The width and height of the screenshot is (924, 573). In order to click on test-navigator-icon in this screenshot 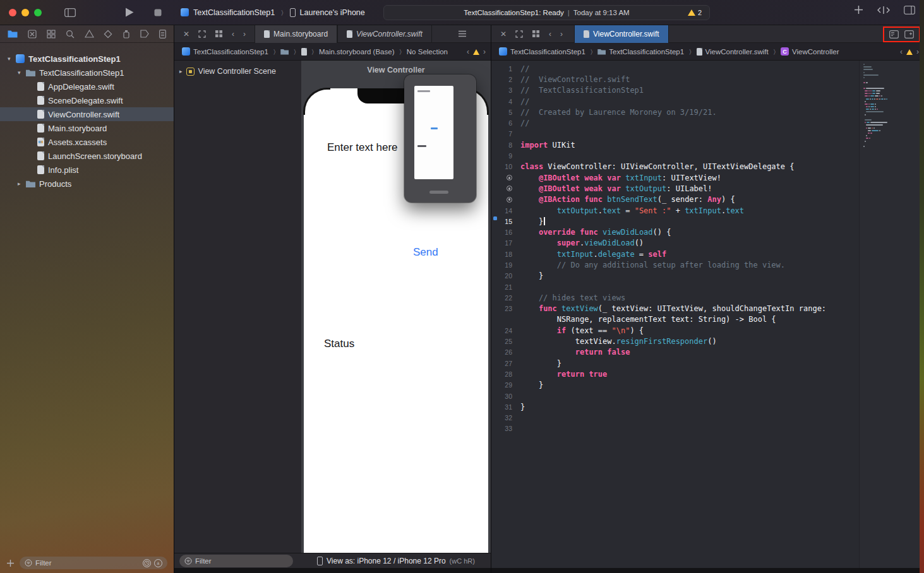, I will do `click(108, 34)`.